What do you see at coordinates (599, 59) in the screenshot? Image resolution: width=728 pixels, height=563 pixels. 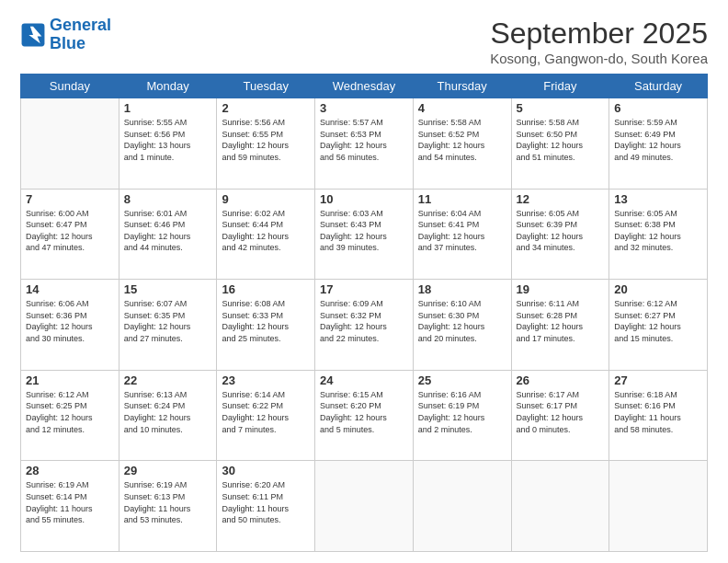 I see `location: Kosong, Gangwon-do, South Korea` at bounding box center [599, 59].